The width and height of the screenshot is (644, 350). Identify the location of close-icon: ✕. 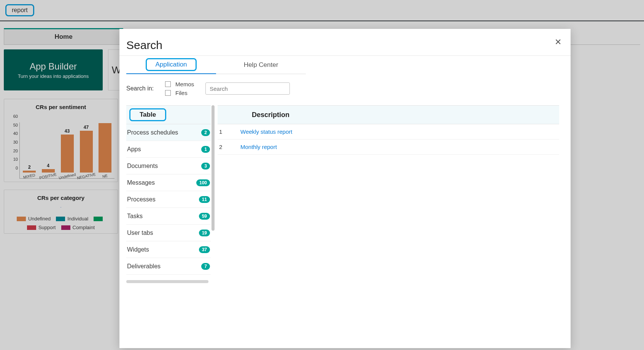
(558, 42).